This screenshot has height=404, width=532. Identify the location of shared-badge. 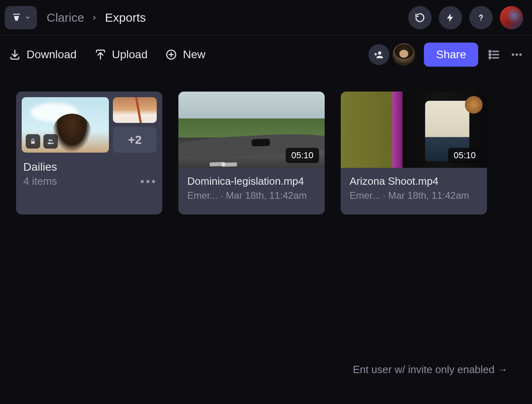
(51, 141).